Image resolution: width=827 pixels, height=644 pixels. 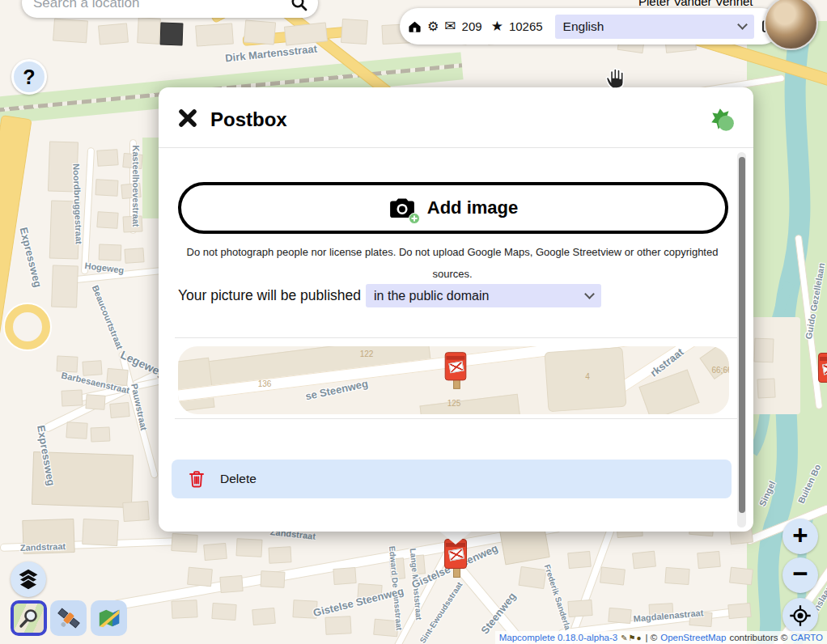 I want to click on street-label: Beaucourtstraat, so click(x=108, y=317).